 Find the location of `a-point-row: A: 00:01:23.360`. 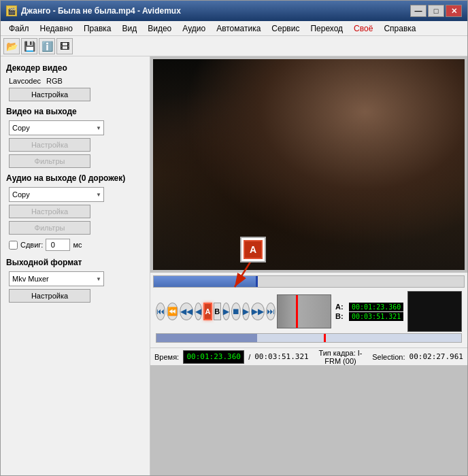

a-point-row: A: 00:01:23.360 is located at coordinates (369, 307).